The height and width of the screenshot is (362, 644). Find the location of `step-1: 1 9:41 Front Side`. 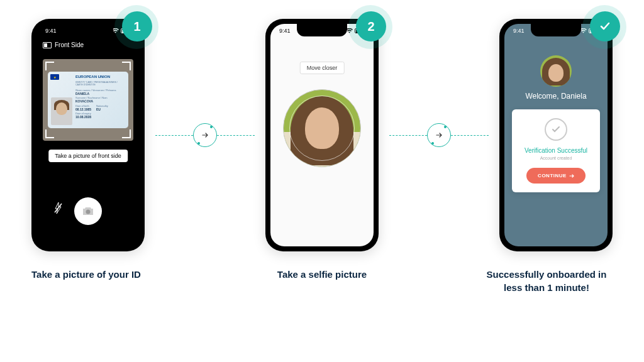

step-1: 1 9:41 Front Side is located at coordinates (88, 135).